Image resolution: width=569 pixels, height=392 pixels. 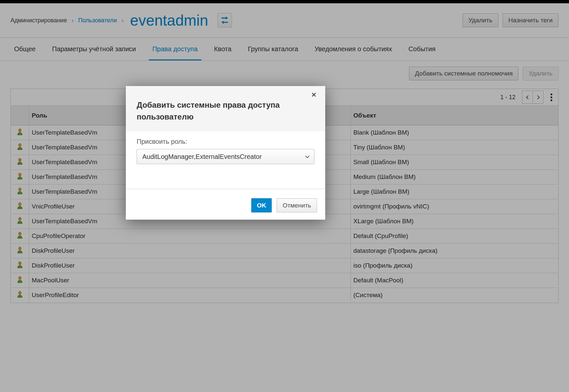 I want to click on chevron-down-icon, so click(x=307, y=156).